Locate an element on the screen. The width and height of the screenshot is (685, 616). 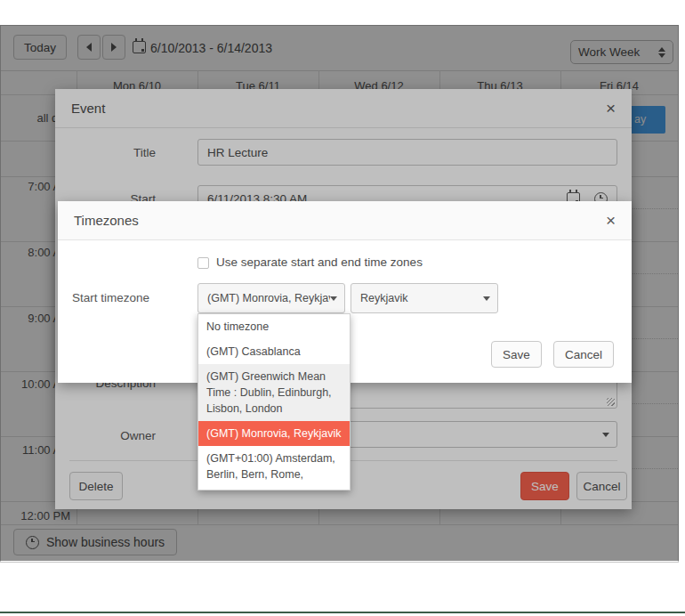
separate-timezones-label: Use separate start and end time zones is located at coordinates (319, 262).